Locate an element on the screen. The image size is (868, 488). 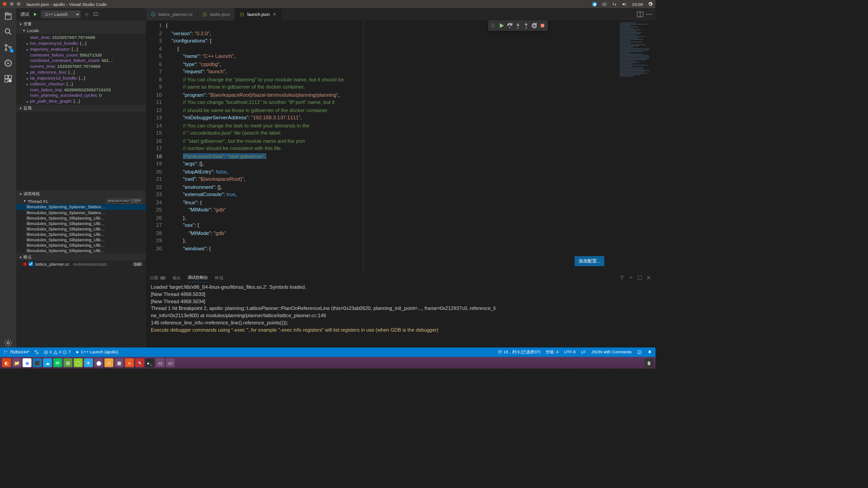
split-editor-icon is located at coordinates (640, 14).